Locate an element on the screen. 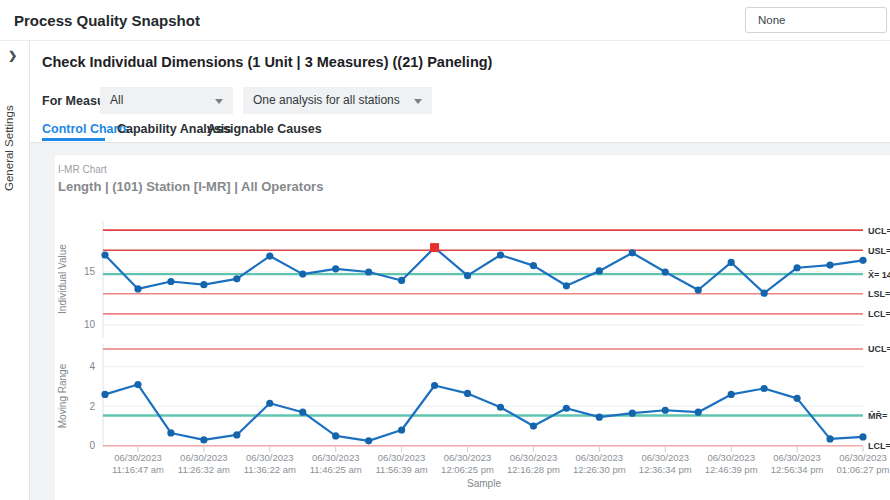  tab-assignable-causes: Assignable Causes is located at coordinates (264, 129).